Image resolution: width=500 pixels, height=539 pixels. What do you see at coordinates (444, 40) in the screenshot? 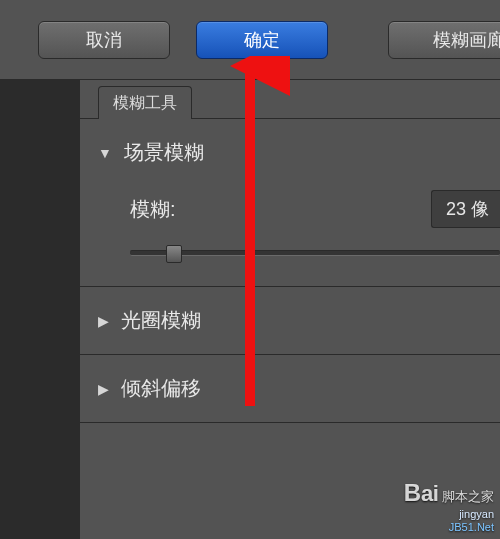
I see `blur-gallery-button: 模糊画廊` at bounding box center [444, 40].